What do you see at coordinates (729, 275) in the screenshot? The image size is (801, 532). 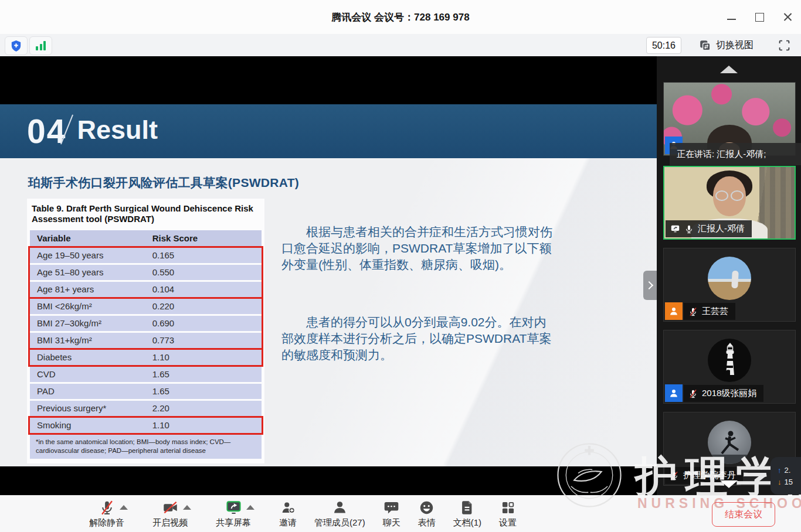 I see `participants-sidebar: 正在讲话: 汇报人-邓倩; 汇报人-邓倩` at bounding box center [729, 275].